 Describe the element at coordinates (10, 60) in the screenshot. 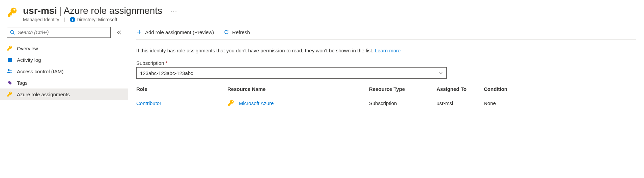

I see `log-icon` at that location.